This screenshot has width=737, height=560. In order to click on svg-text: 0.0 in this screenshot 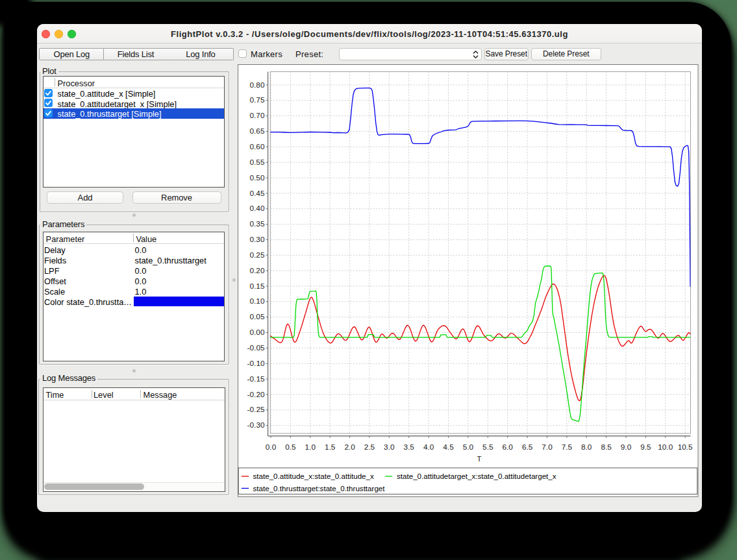, I will do `click(271, 446)`.